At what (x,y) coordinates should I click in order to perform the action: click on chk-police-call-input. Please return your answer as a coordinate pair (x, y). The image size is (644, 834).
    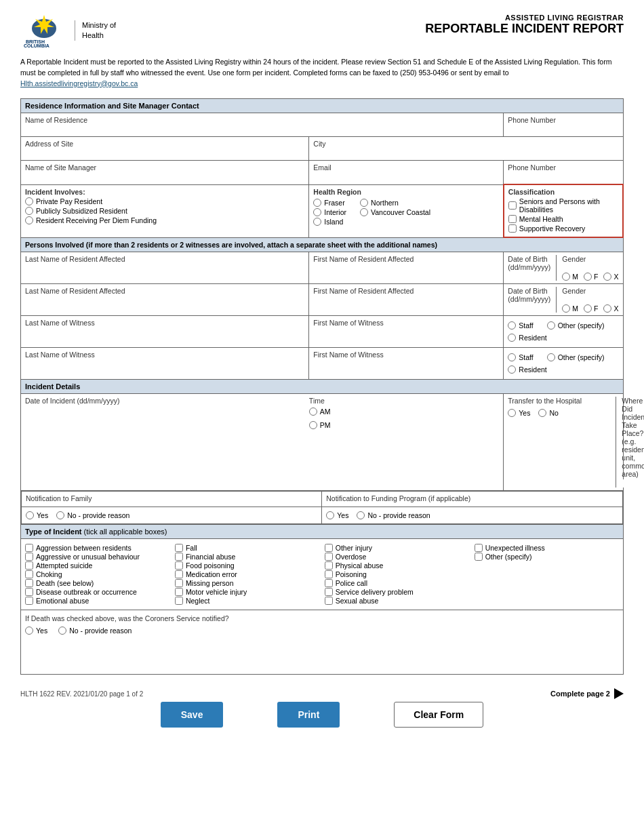
    Looking at the image, I should click on (329, 583).